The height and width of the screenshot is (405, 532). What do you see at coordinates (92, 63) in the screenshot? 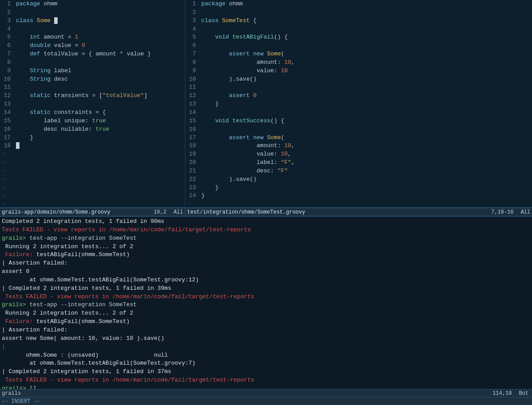
I see `table-row: 8` at bounding box center [92, 63].